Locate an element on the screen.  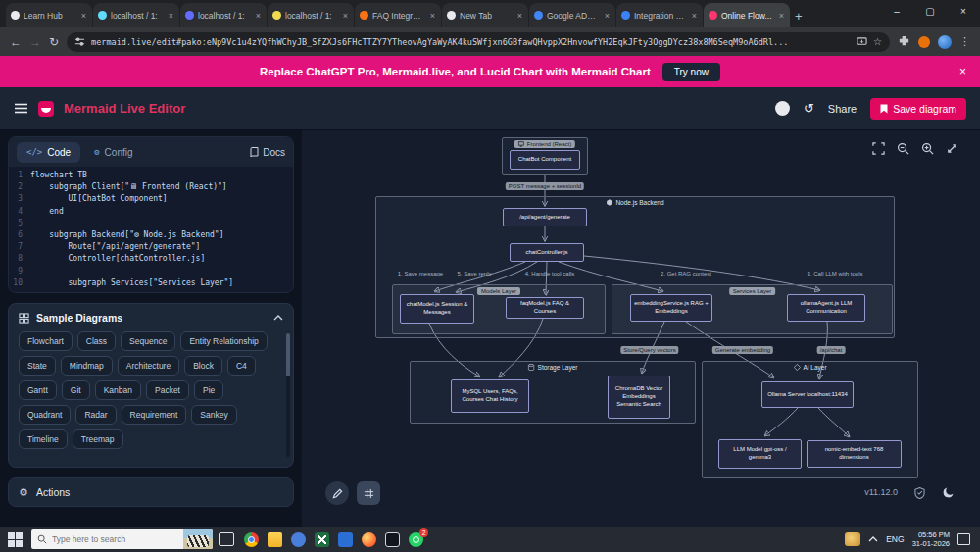
extension-icon is located at coordinates (924, 42).